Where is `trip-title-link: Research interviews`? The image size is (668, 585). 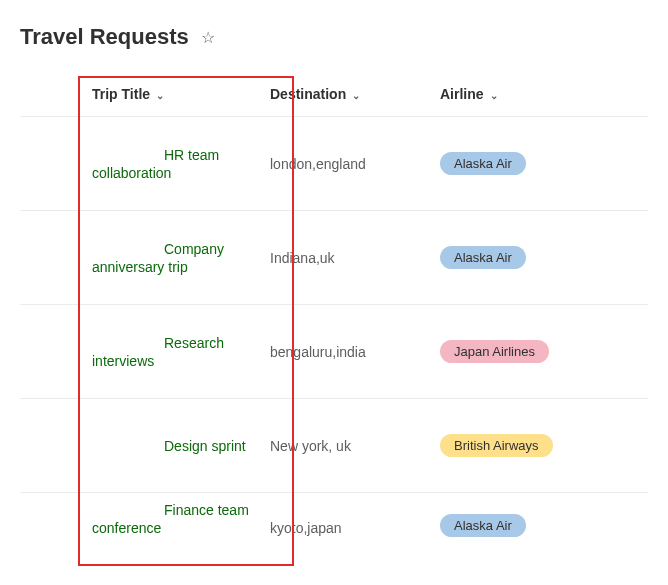 trip-title-link: Research interviews is located at coordinates (158, 352).